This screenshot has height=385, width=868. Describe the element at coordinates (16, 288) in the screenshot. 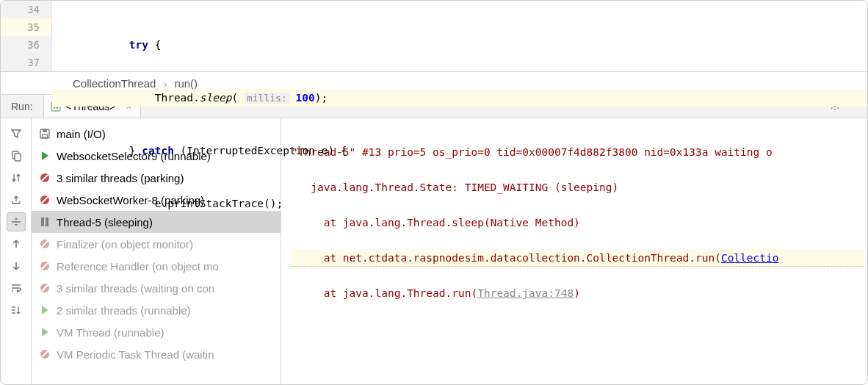

I see `wrap-icon` at that location.